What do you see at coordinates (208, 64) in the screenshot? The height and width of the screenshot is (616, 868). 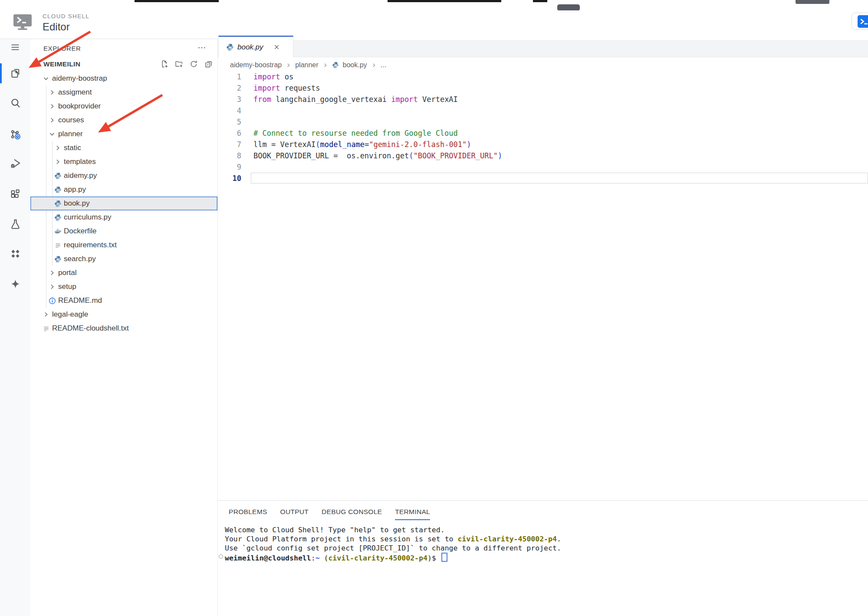 I see `collapse-all-icon` at bounding box center [208, 64].